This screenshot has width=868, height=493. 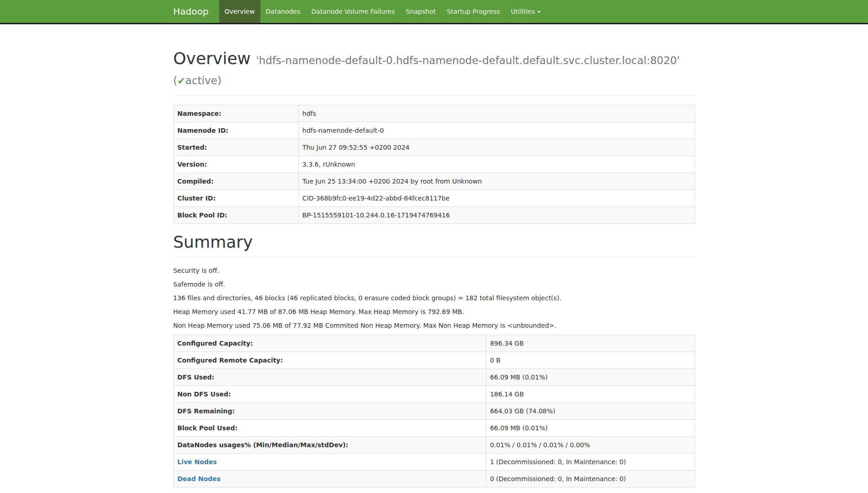 What do you see at coordinates (434, 361) in the screenshot?
I see `table-row: Configured Remote Capacity: 0 B` at bounding box center [434, 361].